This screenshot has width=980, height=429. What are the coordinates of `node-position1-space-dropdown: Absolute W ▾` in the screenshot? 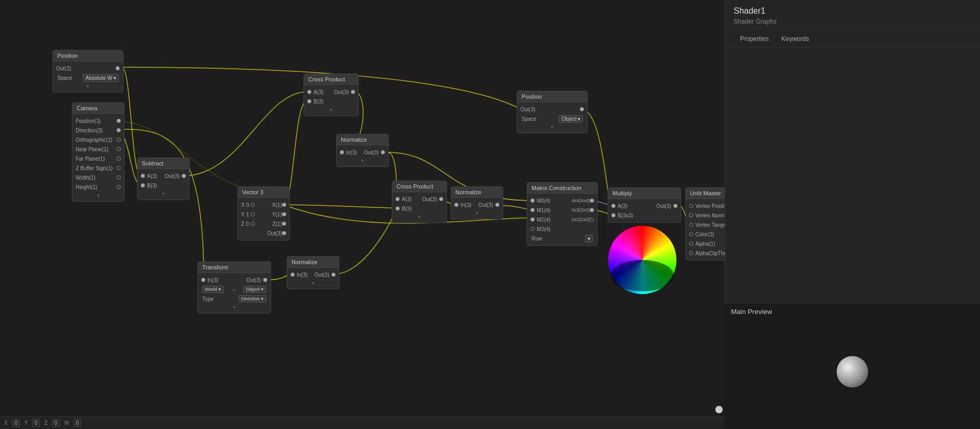 It's located at (101, 78).